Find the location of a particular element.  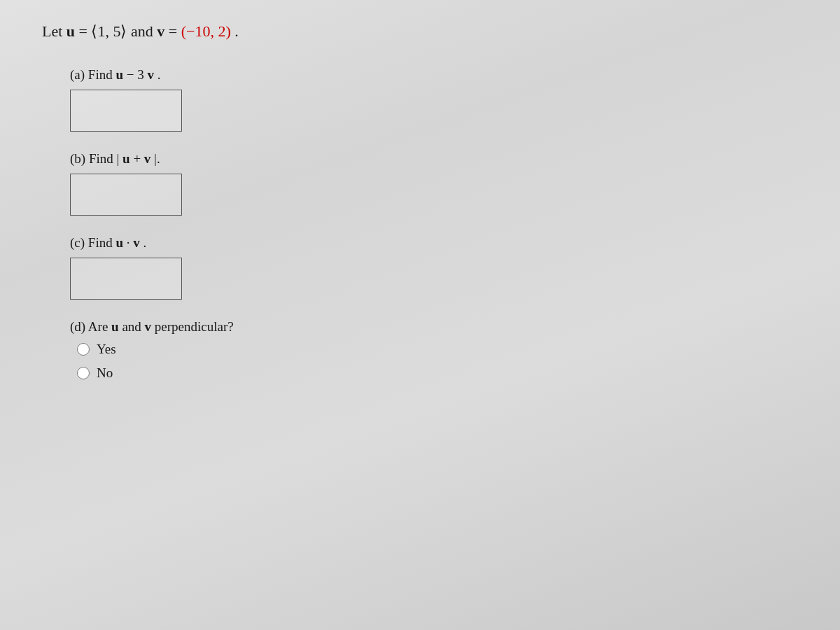

problem-d-u: u is located at coordinates (115, 326).